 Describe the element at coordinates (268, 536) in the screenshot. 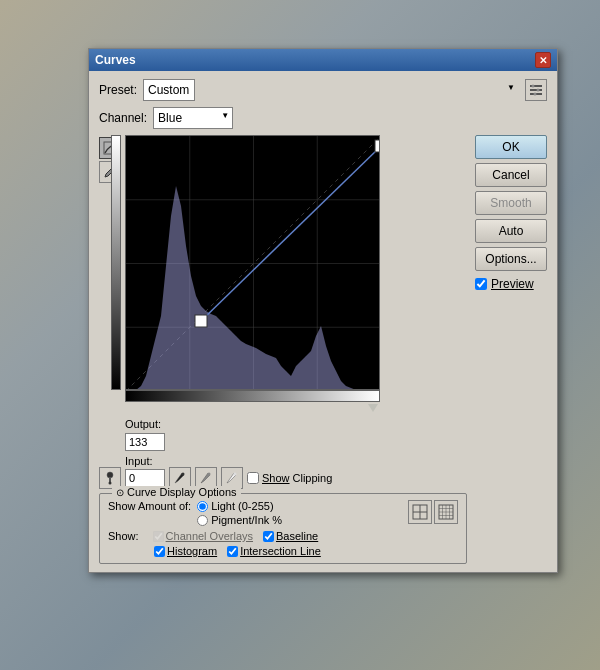

I see `baseline-checkbox` at that location.